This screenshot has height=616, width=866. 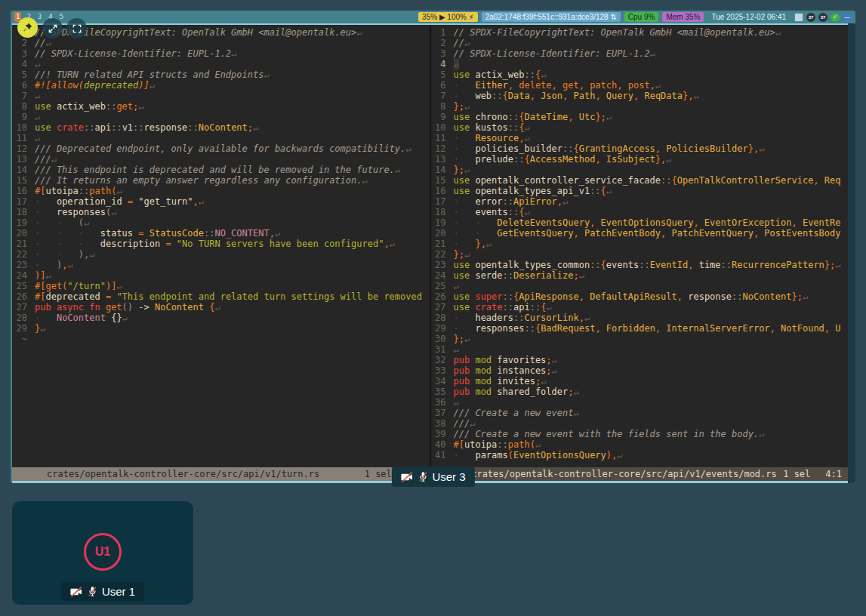 What do you see at coordinates (220, 180) in the screenshot?
I see `code-line: 15/// It returns an empty answer regardl…` at bounding box center [220, 180].